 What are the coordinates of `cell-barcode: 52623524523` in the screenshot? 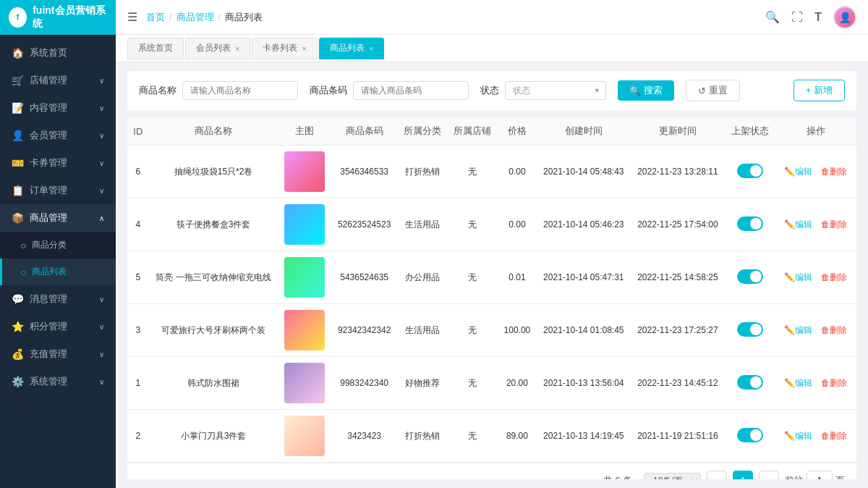 It's located at (365, 224).